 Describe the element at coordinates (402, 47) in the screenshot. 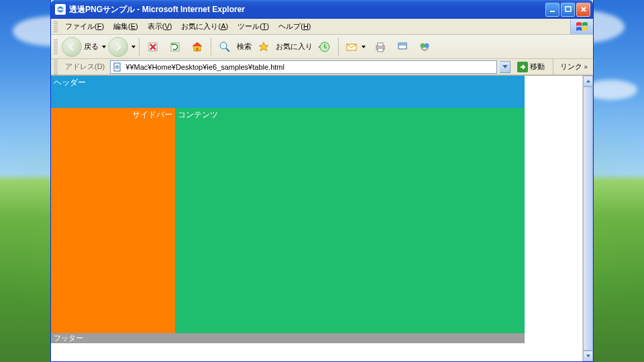

I see `edit-button` at that location.